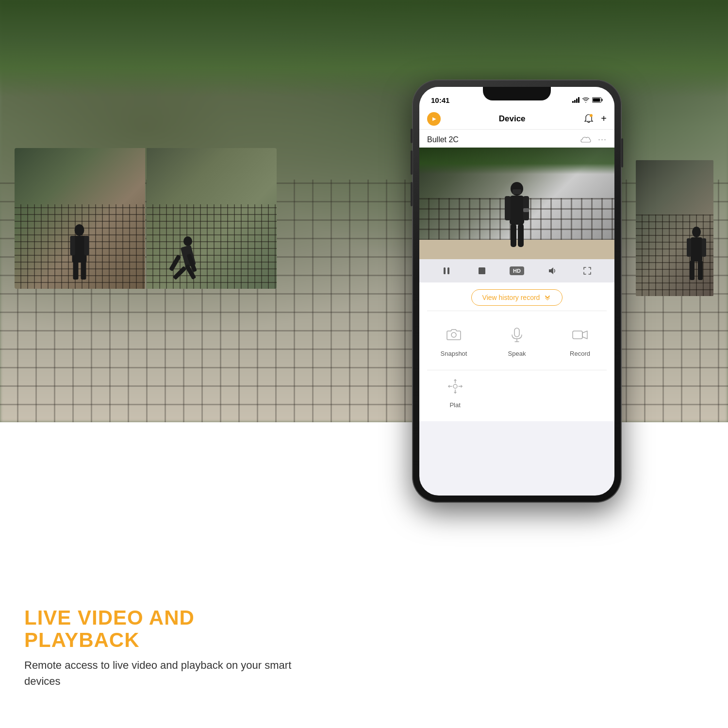 The image size is (728, 728). What do you see at coordinates (517, 353) in the screenshot?
I see `speak-label: Speak` at bounding box center [517, 353].